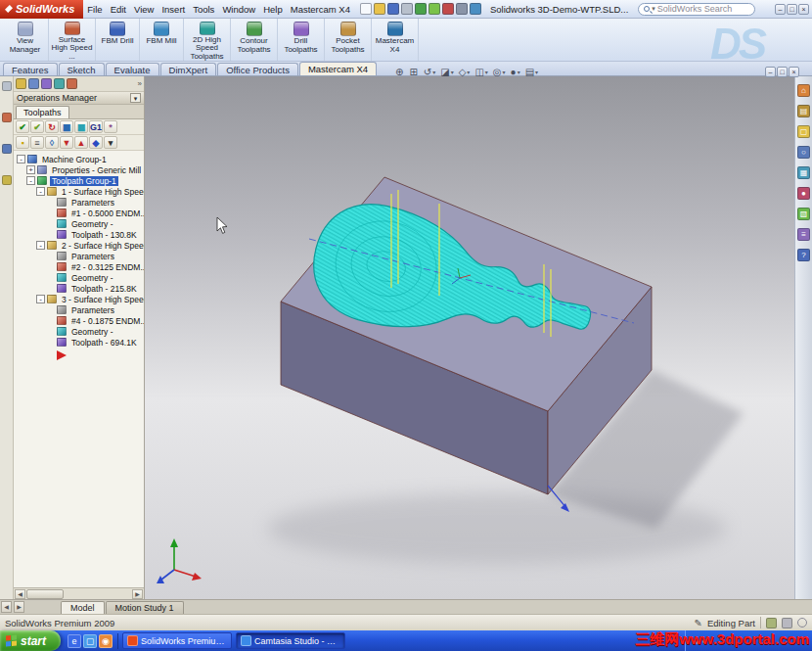 The height and width of the screenshot is (651, 812). Describe the element at coordinates (22, 84) in the screenshot. I see `feature-manager-tab-icon` at that location.